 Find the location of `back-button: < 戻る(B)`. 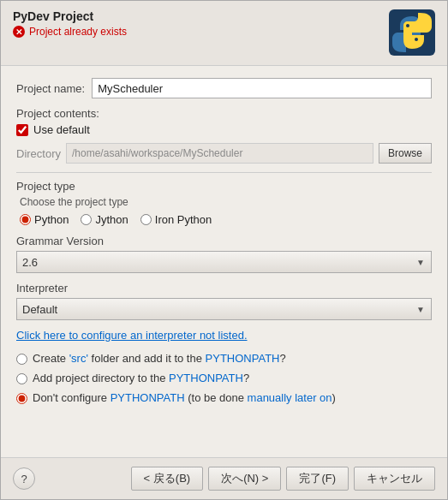

back-button: < 戻る(B) is located at coordinates (168, 479).